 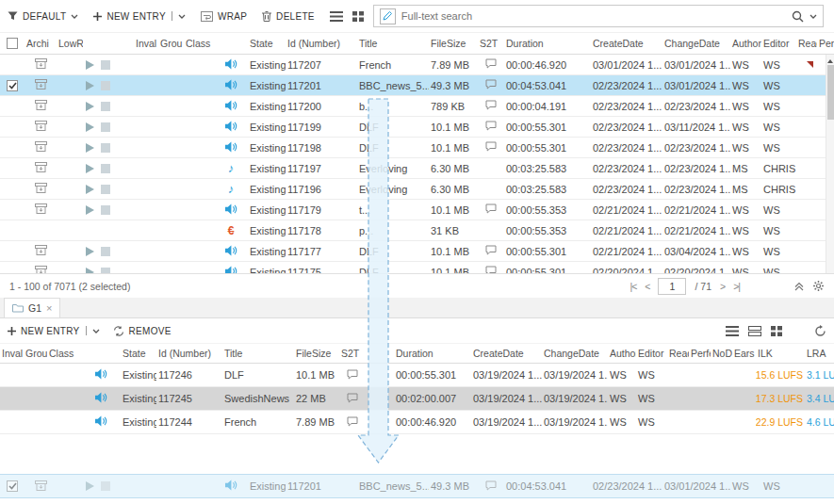 I want to click on tab-g1: G1 ×, so click(x=32, y=307).